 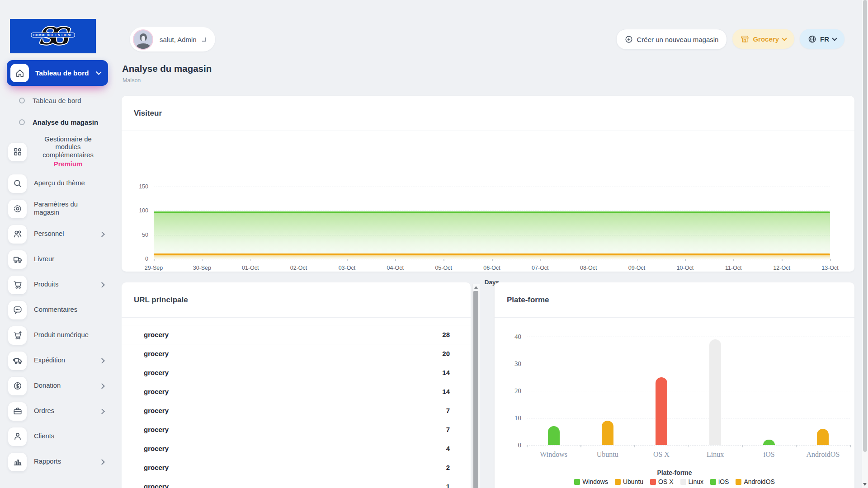 What do you see at coordinates (17, 462) in the screenshot?
I see `chart-bars-icon` at bounding box center [17, 462].